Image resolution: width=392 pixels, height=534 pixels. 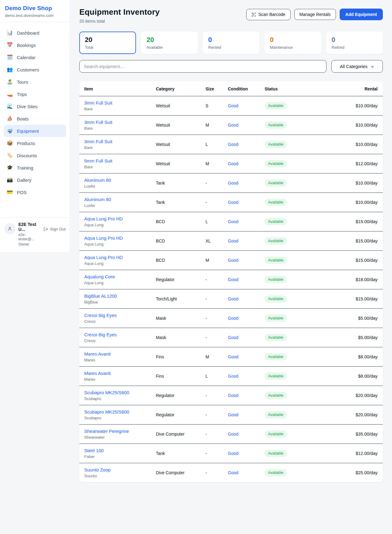 I want to click on sidebar-item-customers: 👥 Customers, so click(x=35, y=70).